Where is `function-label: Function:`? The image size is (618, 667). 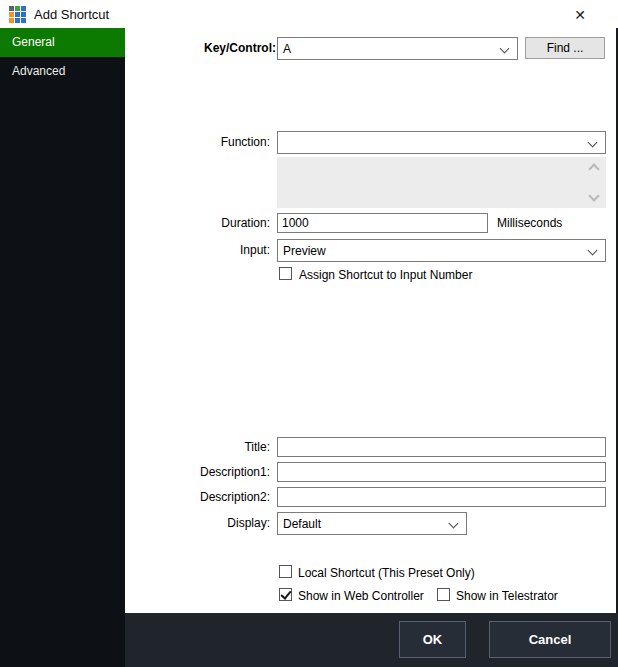
function-label: Function: is located at coordinates (185, 142).